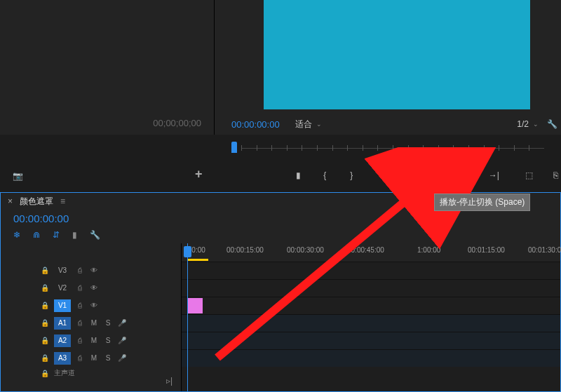  I want to click on play-tooltip: 播放-停止切换 (Space), so click(482, 202).